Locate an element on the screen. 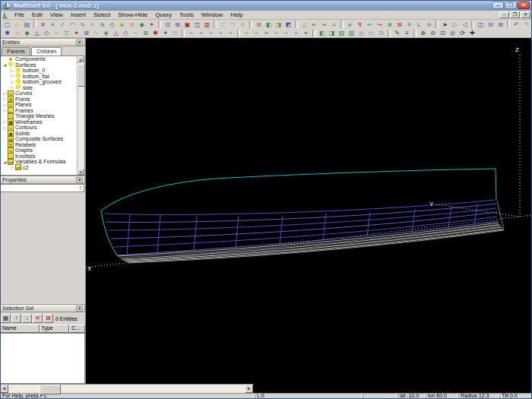 Image resolution: width=532 pixels, height=399 pixels. entity-loft-icon: ◇ is located at coordinates (126, 33).